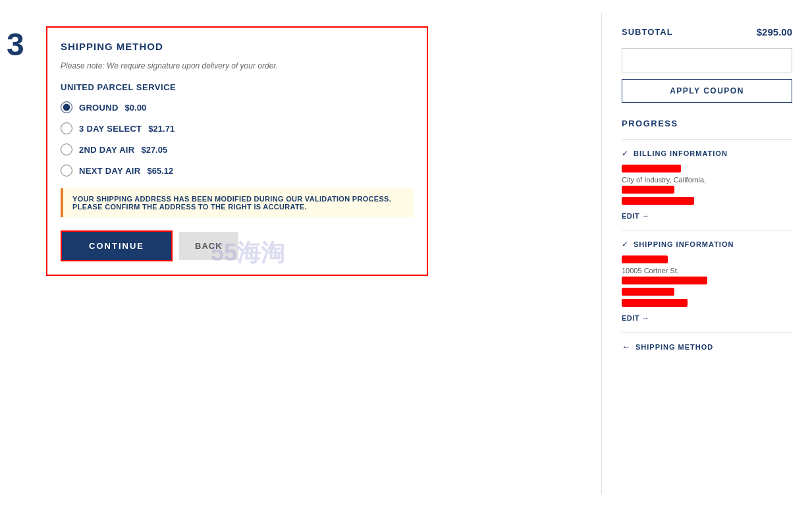  Describe the element at coordinates (707, 91) in the screenshot. I see `apply-coupon-button: APPLY COUPON` at that location.